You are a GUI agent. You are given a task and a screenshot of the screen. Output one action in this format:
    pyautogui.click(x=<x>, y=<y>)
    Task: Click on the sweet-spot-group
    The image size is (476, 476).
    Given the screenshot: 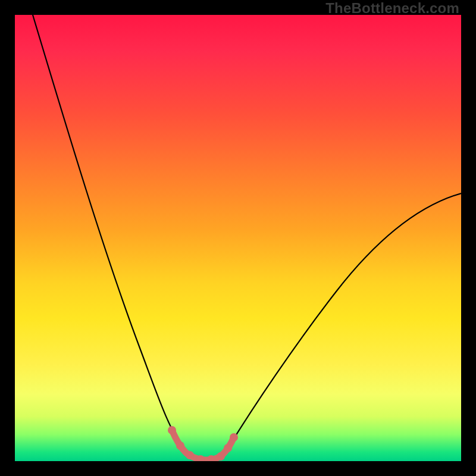 What is the action you would take?
    pyautogui.click(x=203, y=444)
    